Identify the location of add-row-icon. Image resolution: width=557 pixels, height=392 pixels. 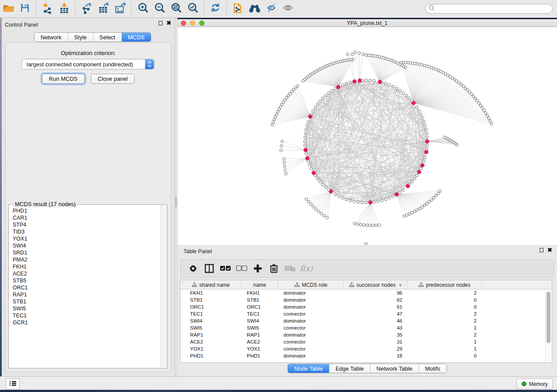
(258, 268).